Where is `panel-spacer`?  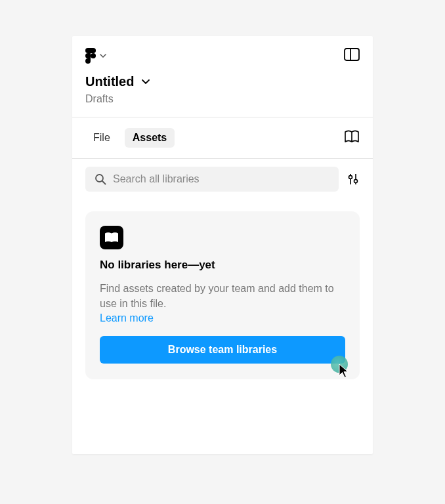
panel-spacer is located at coordinates (222, 425).